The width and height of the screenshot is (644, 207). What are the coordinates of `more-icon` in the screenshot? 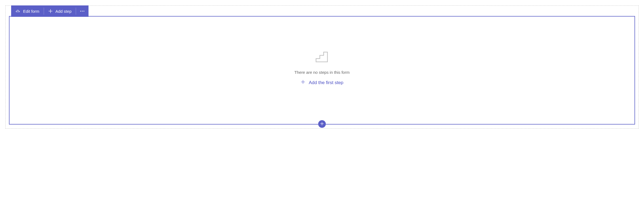 It's located at (82, 11).